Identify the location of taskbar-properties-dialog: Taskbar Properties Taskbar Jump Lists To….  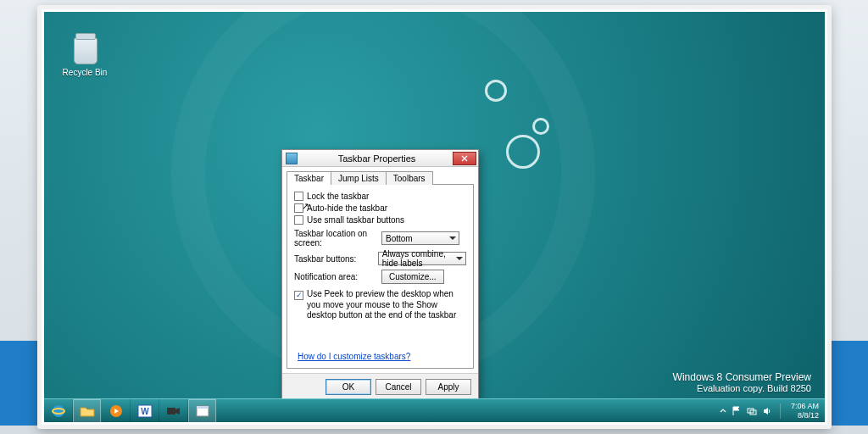
(380, 275).